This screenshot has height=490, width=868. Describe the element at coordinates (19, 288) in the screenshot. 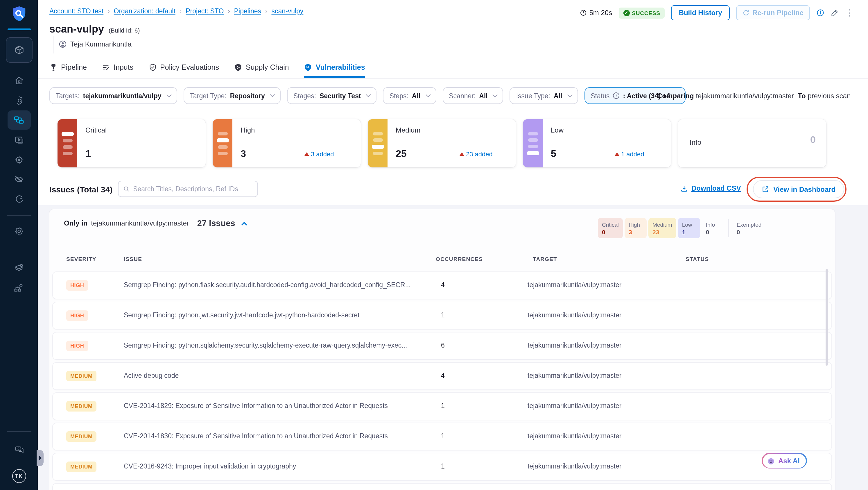

I see `hierarchy-gear-icon` at that location.